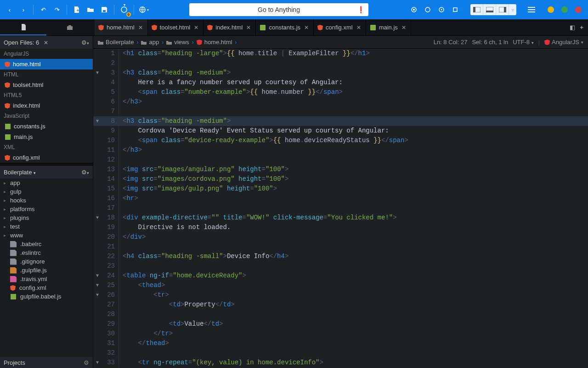 The width and height of the screenshot is (588, 368). What do you see at coordinates (341, 227) in the screenshot?
I see `code-line: 19 Directive is not loaded.` at bounding box center [341, 227].